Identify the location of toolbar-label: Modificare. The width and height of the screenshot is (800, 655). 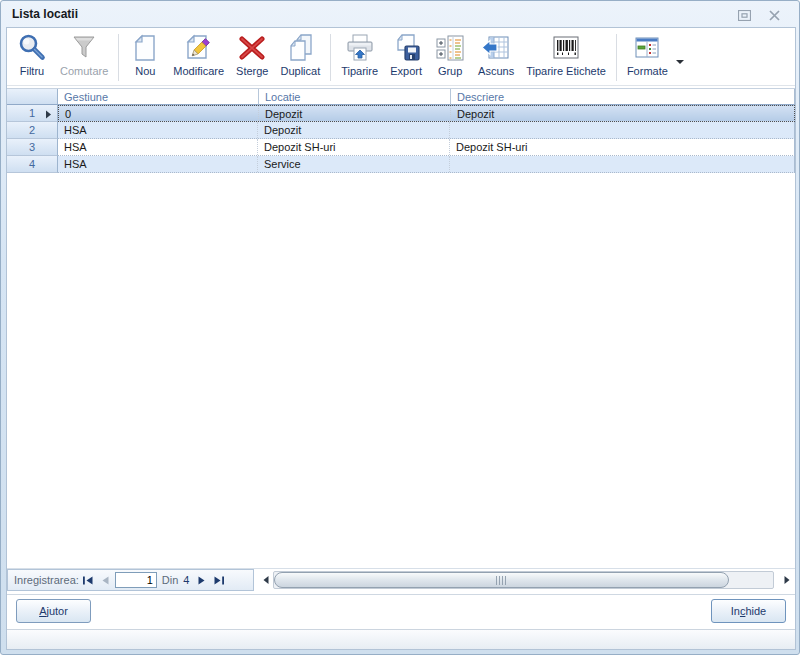
(198, 71).